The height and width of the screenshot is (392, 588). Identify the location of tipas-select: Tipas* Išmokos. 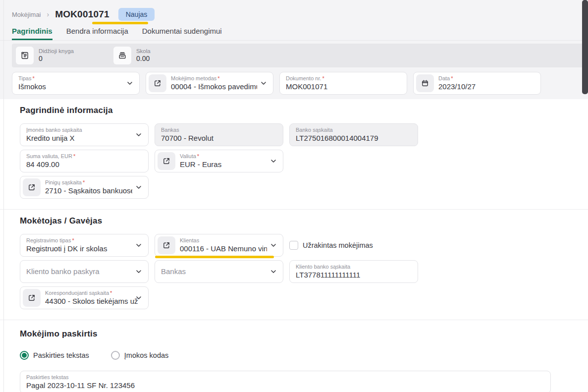
(76, 83).